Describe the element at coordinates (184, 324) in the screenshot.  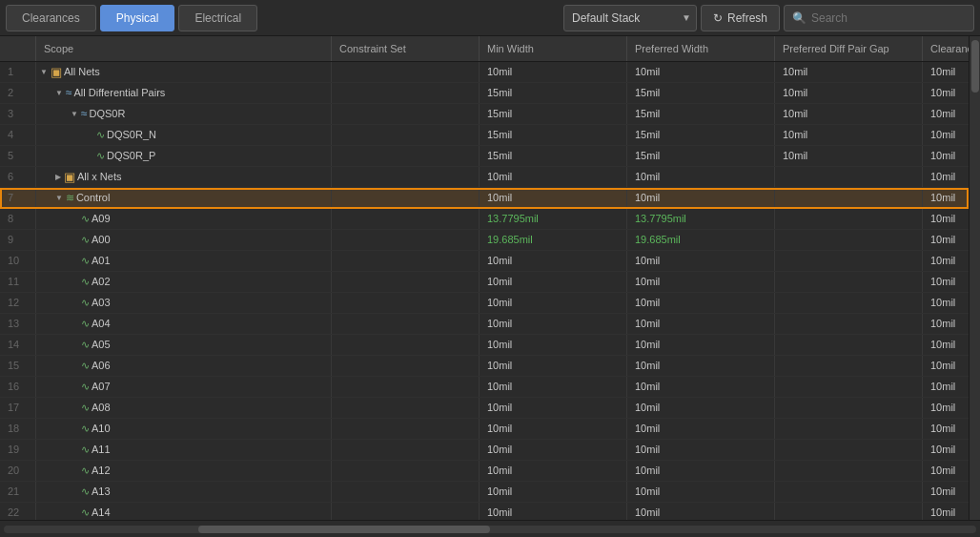
I see `scope-cell: ∿A04` at that location.